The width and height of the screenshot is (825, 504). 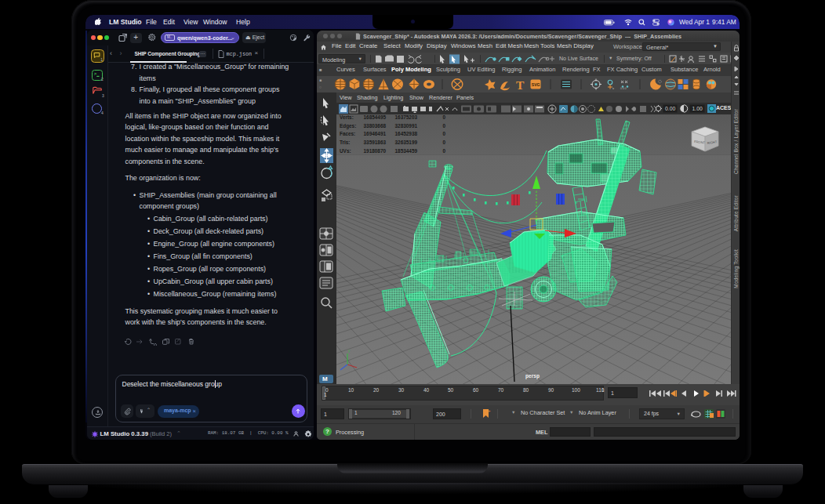 I want to click on svg-text: 19180870, so click(x=375, y=150).